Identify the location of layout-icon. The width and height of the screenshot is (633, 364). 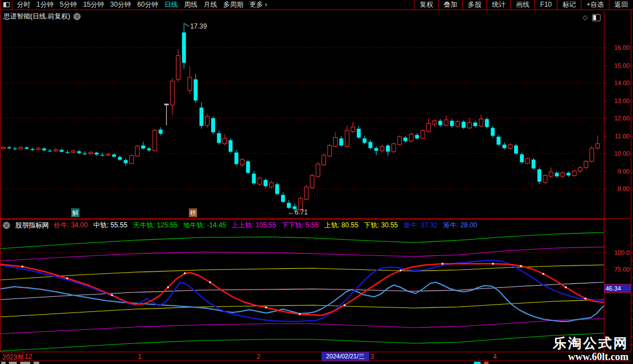
(7, 4).